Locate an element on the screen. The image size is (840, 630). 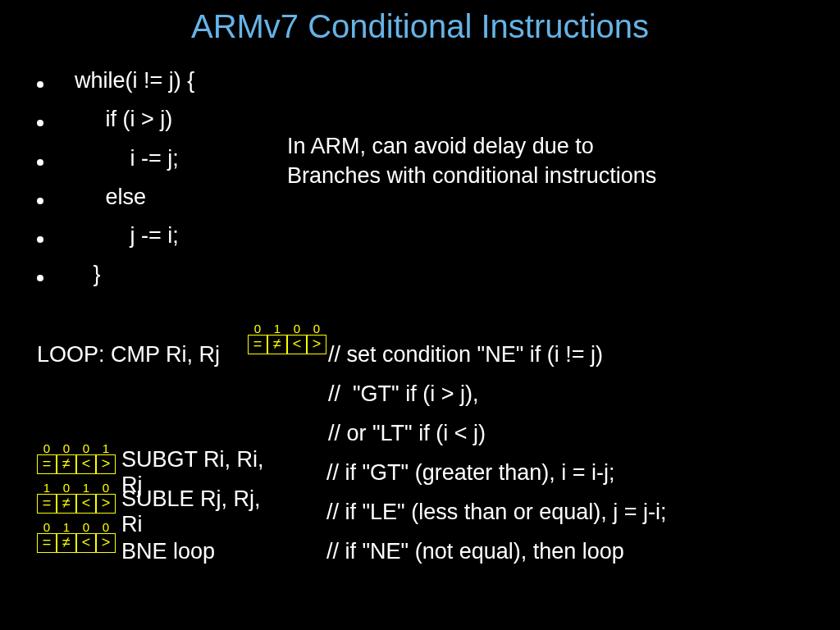
code-line: j -= i; is located at coordinates (116, 236).